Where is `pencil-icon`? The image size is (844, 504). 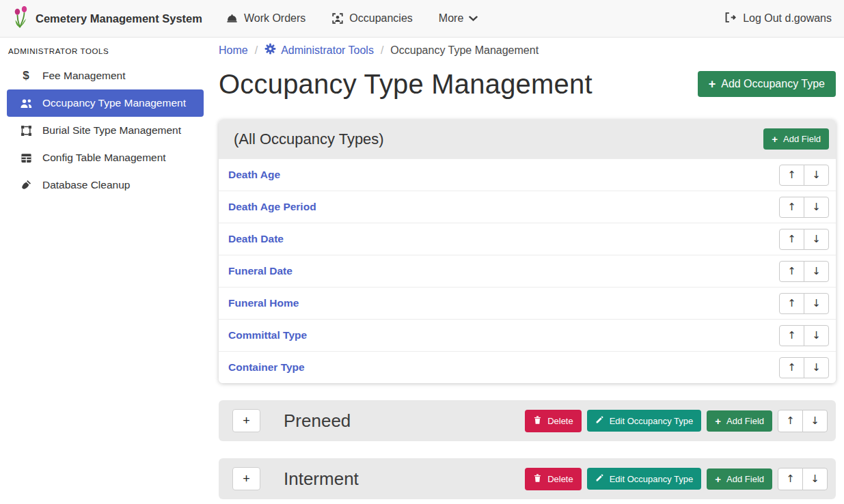
pencil-icon is located at coordinates (600, 421).